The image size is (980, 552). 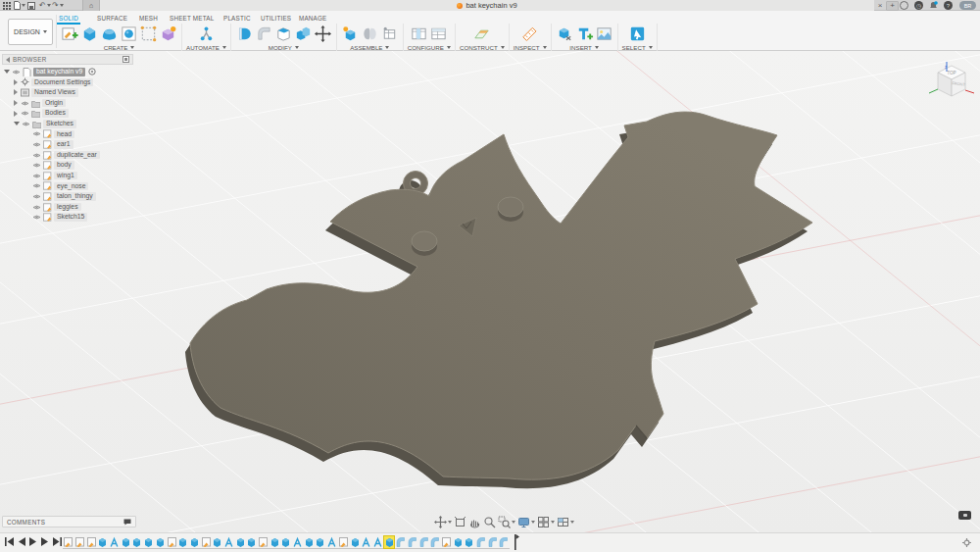 What do you see at coordinates (120, 47) in the screenshot?
I see `ribbon-group-label-create: CREATE` at bounding box center [120, 47].